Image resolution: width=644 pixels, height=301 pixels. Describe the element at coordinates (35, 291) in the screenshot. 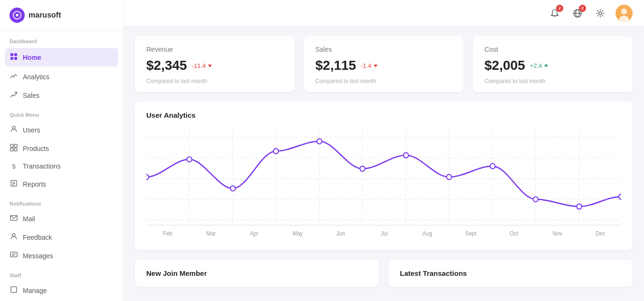

I see `sidebar-item-manage-label: Manage` at that location.